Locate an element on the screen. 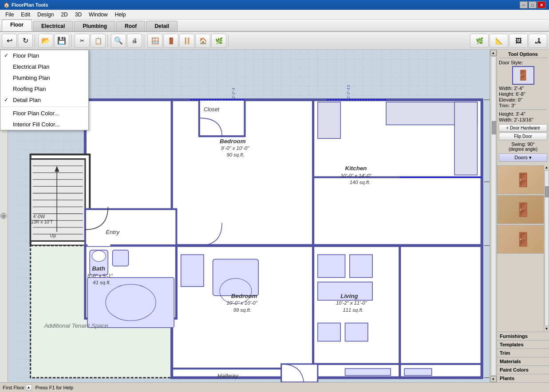 The width and height of the screenshot is (549, 392). swing-sub-label: (degree angle) is located at coordinates (523, 149).